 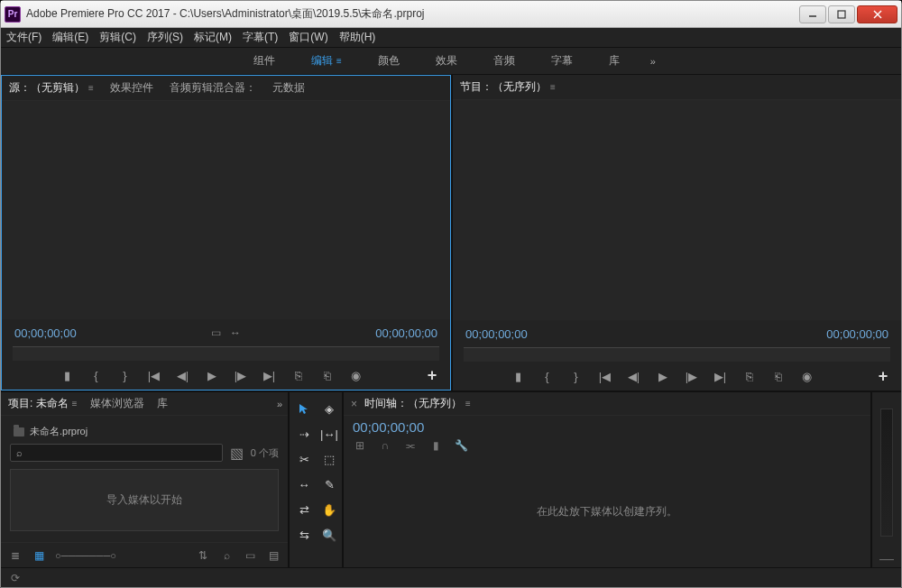 I want to click on new-item-icon: ▤, so click(x=273, y=556).